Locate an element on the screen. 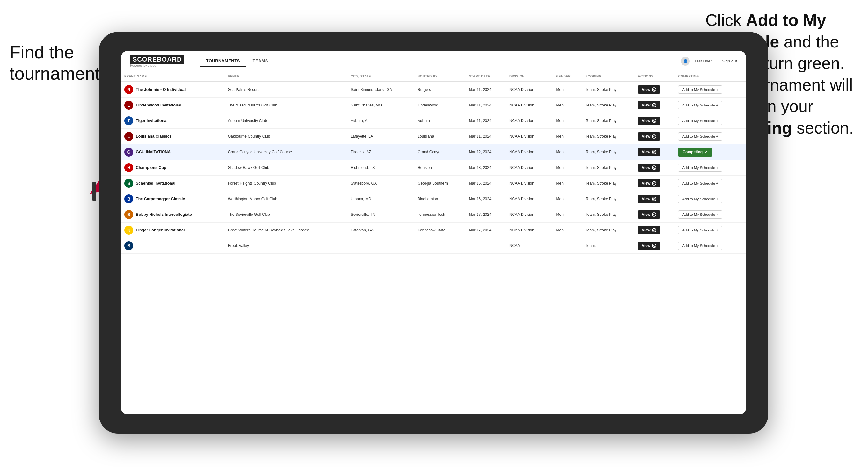 The height and width of the screenshot is (467, 868). header-right: 👤 Test User | Sign out is located at coordinates (709, 61).